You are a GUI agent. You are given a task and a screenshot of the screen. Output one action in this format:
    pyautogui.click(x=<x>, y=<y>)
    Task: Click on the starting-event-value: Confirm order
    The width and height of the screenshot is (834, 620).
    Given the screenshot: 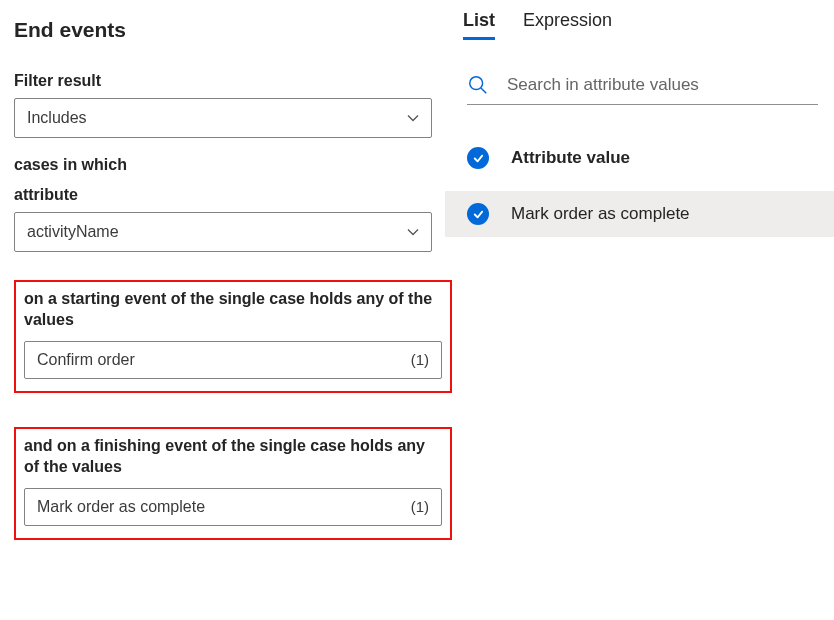 What is the action you would take?
    pyautogui.click(x=86, y=360)
    